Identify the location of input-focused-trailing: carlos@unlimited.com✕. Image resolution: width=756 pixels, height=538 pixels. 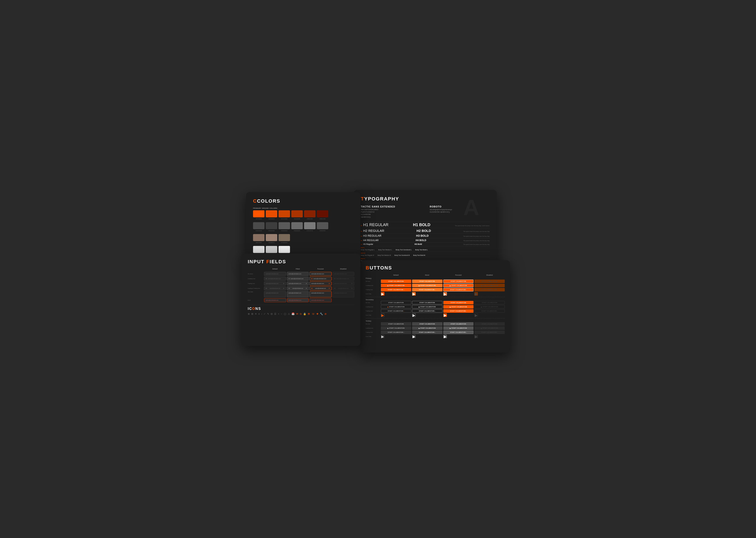
(321, 284).